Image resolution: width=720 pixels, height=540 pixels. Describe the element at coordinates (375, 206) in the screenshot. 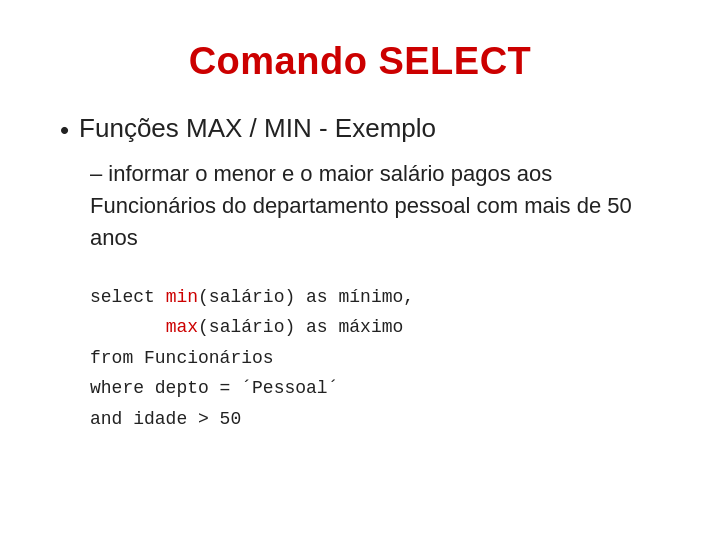

I see `sub-description: – informar o menor e o maior salário pag…` at that location.